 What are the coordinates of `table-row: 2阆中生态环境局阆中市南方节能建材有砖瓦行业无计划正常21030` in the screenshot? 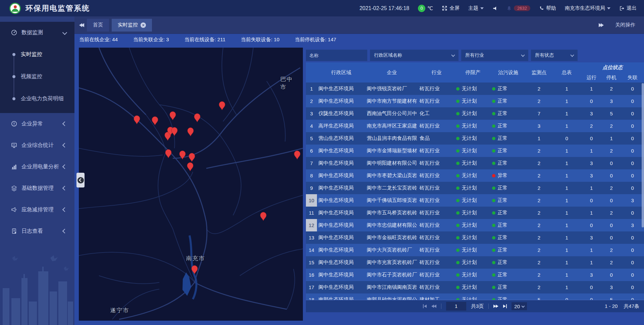 It's located at (475, 101).